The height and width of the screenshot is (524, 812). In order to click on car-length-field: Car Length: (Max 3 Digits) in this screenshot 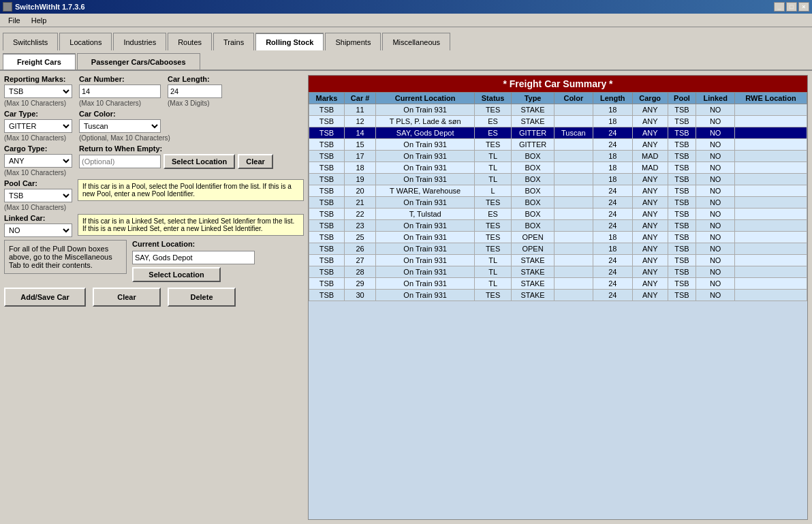, I will do `click(195, 91)`.